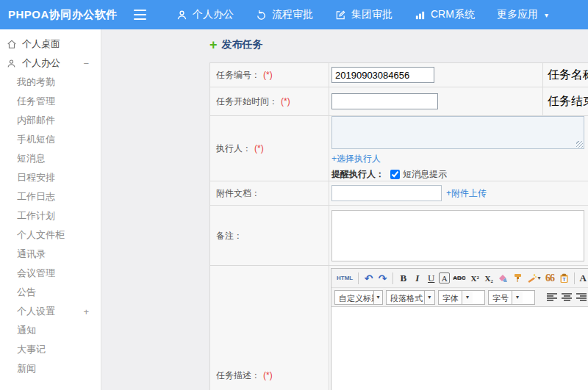  Describe the element at coordinates (564, 278) in the screenshot. I see `paste-as-text-icon: T` at that location.